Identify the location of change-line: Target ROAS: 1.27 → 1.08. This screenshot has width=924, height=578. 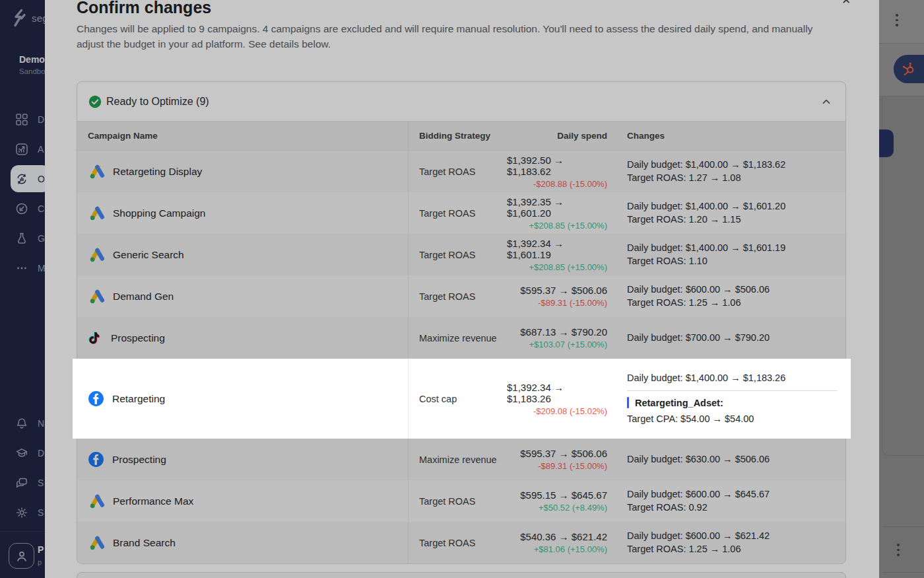
(684, 178).